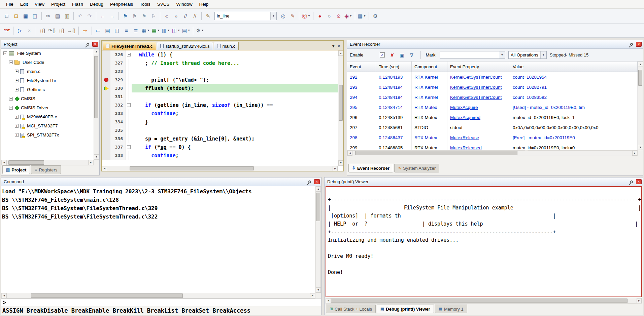  What do you see at coordinates (42, 30) in the screenshot?
I see `step-into-button: ↓{}` at bounding box center [42, 30].